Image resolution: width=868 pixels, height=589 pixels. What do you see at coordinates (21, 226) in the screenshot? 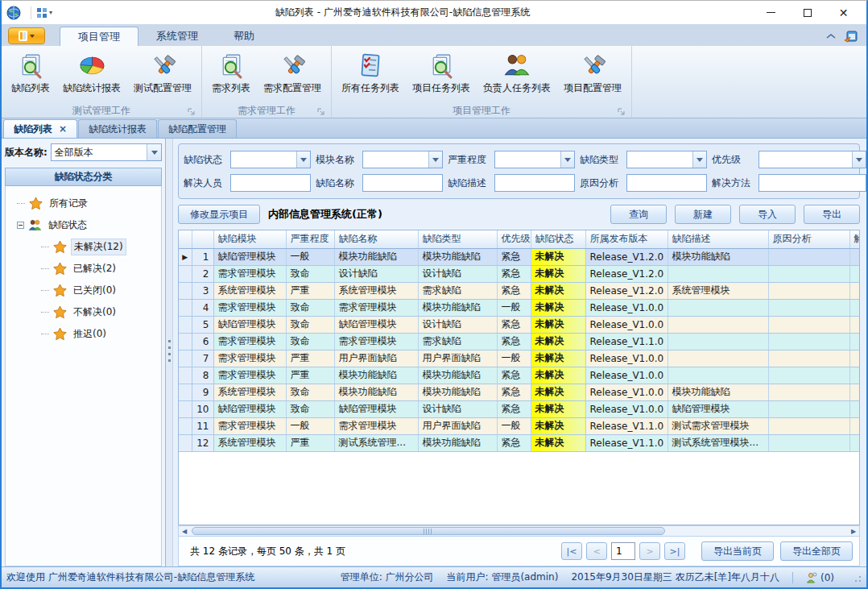
I see `tree-expander-icon` at bounding box center [21, 226].